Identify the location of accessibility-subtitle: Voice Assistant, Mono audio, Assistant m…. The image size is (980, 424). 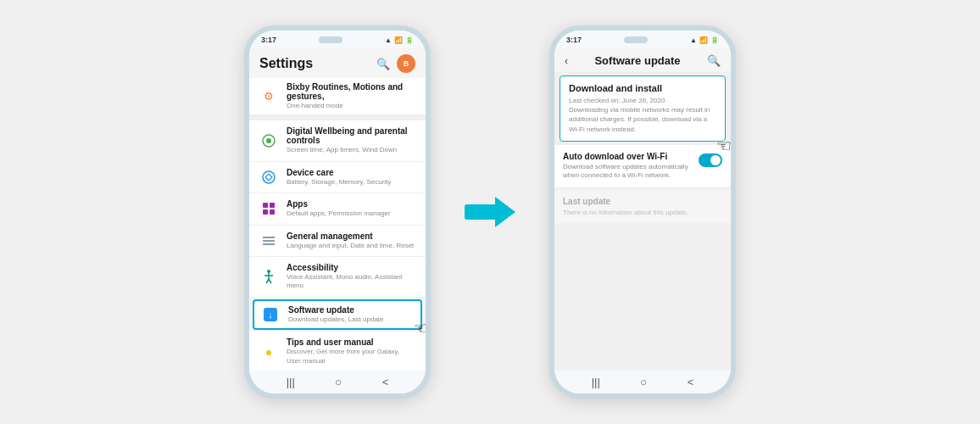
(351, 282).